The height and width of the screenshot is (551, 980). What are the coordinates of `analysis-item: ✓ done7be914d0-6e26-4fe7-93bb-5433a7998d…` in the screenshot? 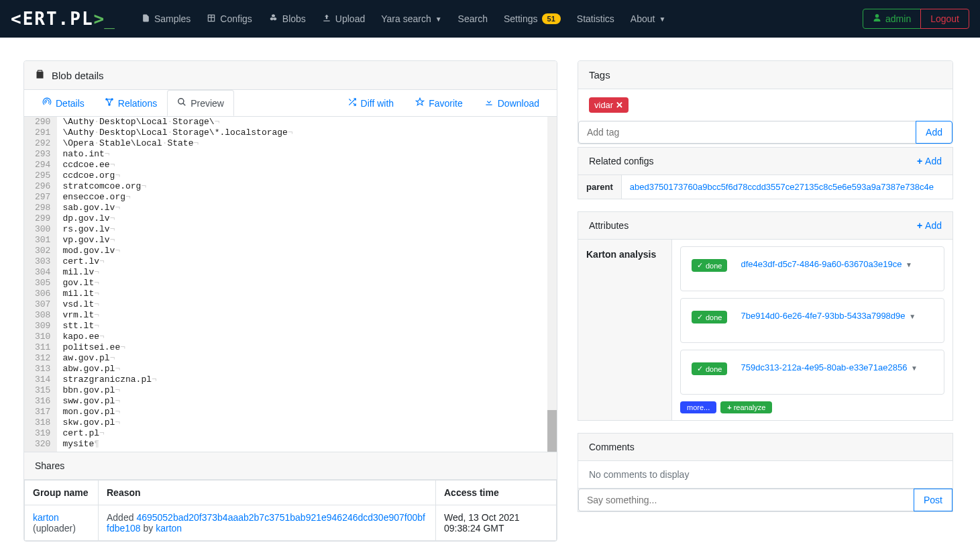 It's located at (812, 321).